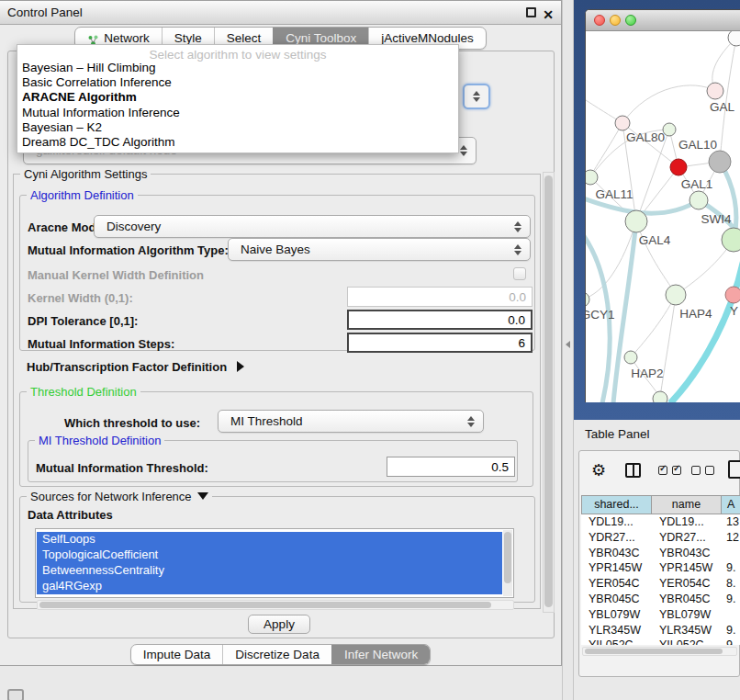 The height and width of the screenshot is (700, 740). Describe the element at coordinates (238, 128) in the screenshot. I see `algorithm-option: Bayesian – K2` at that location.